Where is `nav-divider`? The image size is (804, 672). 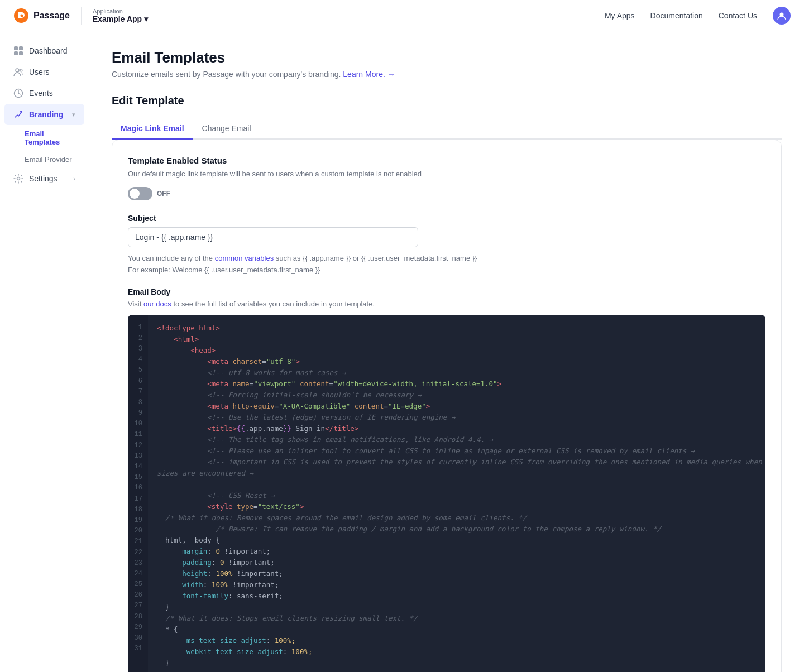 nav-divider is located at coordinates (82, 16).